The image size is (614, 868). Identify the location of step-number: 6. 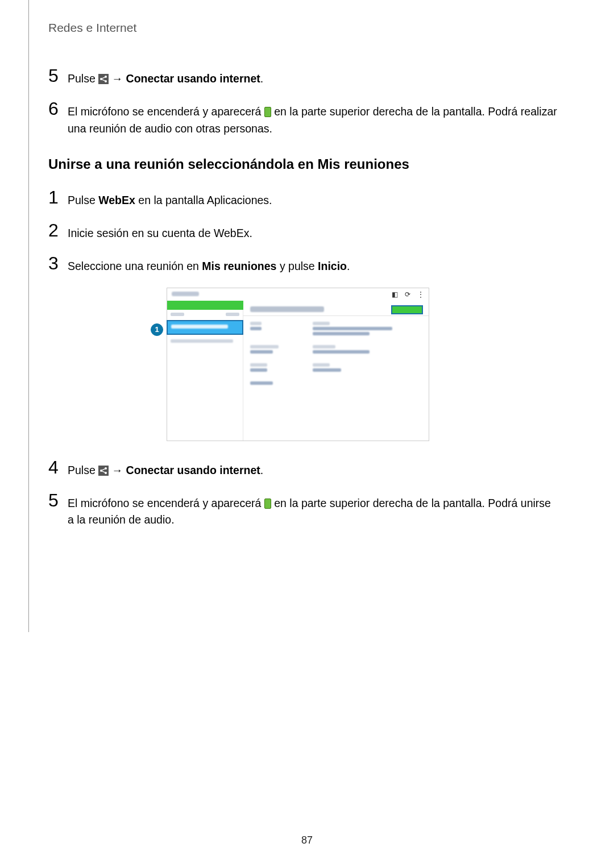
(58, 109).